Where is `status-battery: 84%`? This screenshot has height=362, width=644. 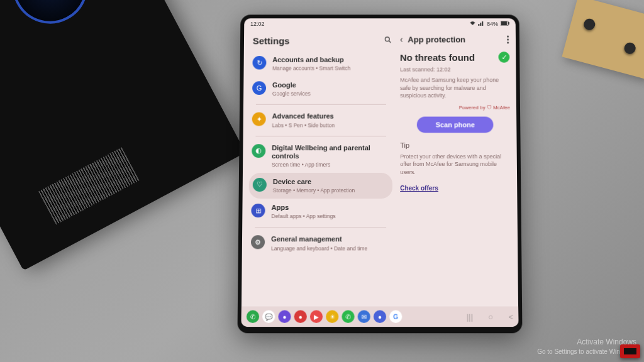 status-battery: 84% is located at coordinates (492, 24).